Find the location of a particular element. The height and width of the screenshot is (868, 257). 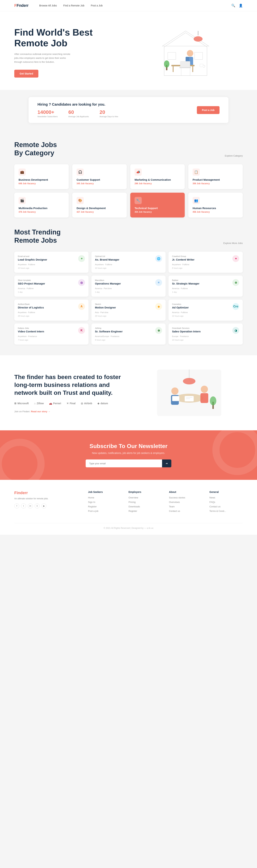

category-grid: 💼 Business Development 649 Job Vacancy 🎧… is located at coordinates (128, 191).